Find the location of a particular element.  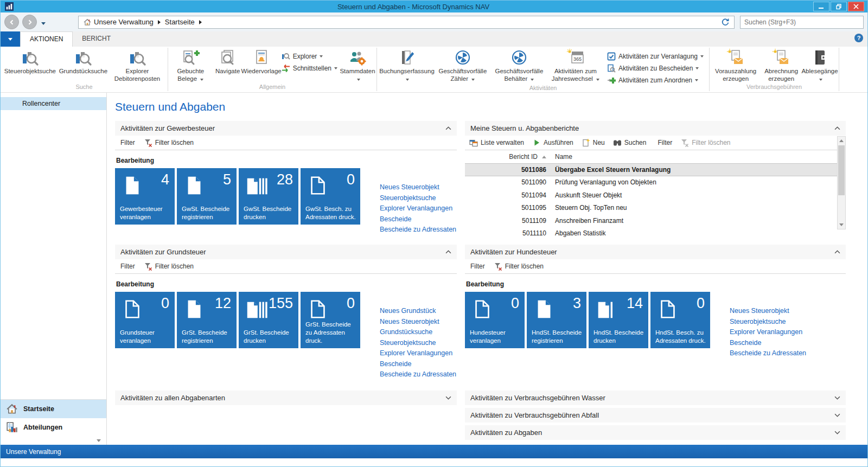

buchungserfassung-button: Buchungserfassung is located at coordinates (407, 66).